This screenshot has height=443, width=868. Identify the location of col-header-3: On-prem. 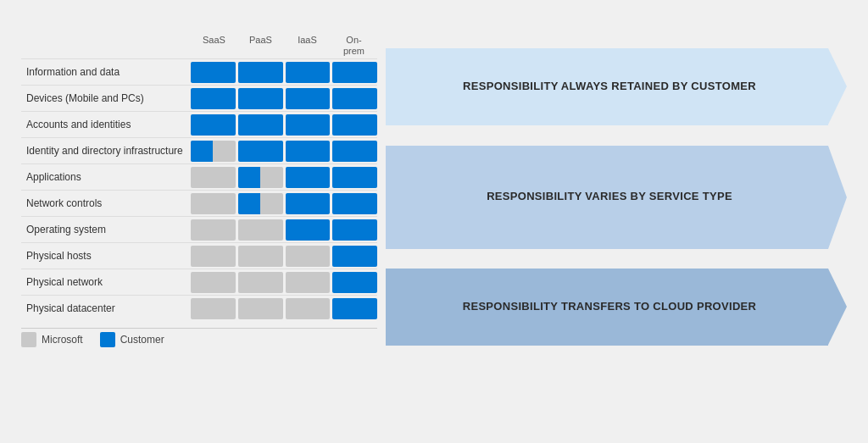
(354, 46).